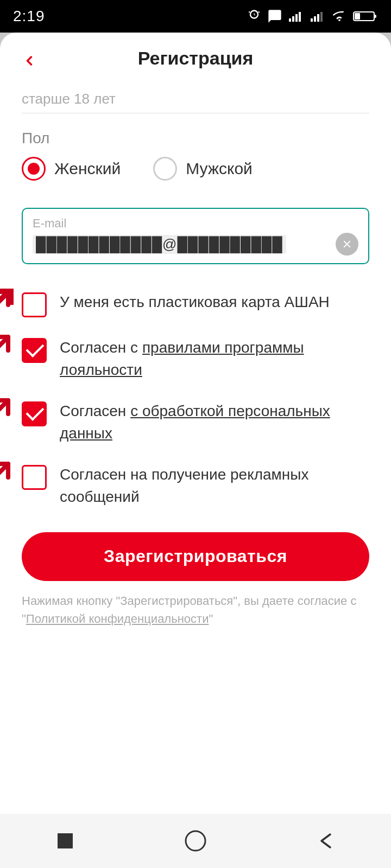 The width and height of the screenshot is (391, 868). I want to click on checkbox-plastic-card-box, so click(34, 305).